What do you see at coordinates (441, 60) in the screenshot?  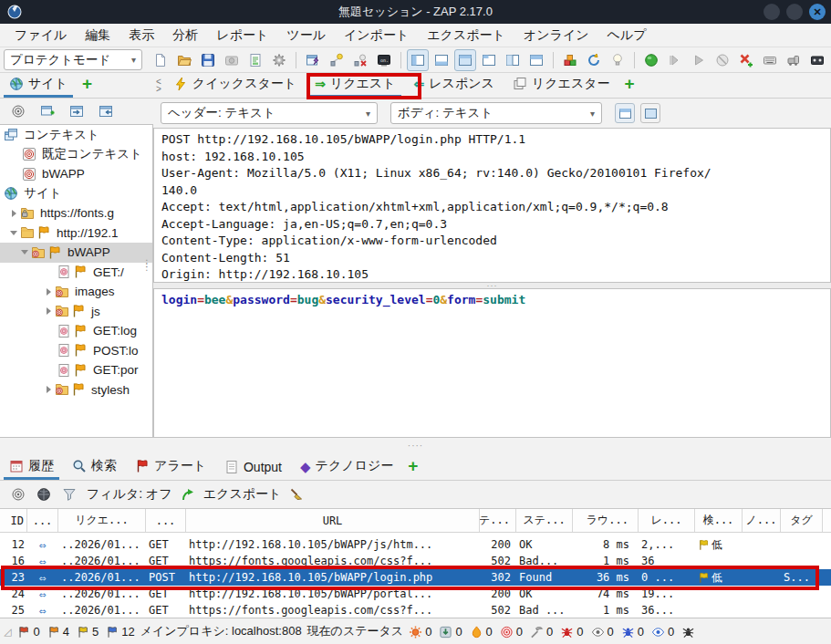 I see `layout2-button` at bounding box center [441, 60].